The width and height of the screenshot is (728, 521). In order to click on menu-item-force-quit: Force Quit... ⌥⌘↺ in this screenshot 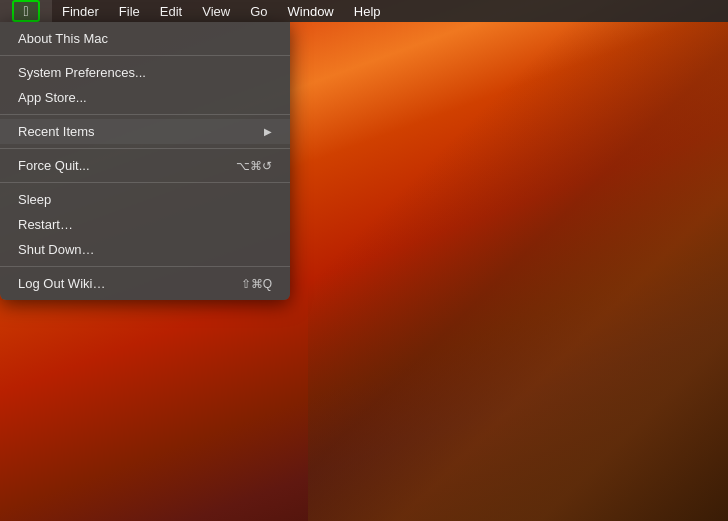, I will do `click(145, 166)`.